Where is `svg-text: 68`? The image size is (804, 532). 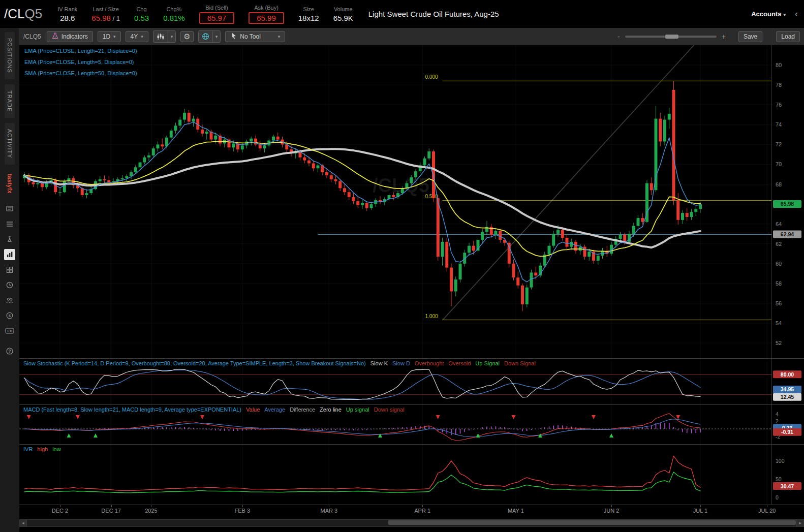
svg-text: 68 is located at coordinates (779, 184).